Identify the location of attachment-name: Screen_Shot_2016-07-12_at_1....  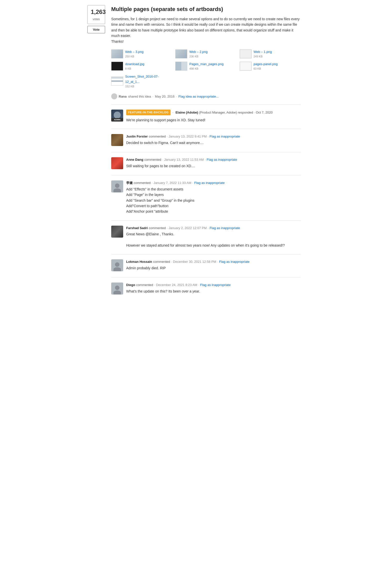
(142, 79).